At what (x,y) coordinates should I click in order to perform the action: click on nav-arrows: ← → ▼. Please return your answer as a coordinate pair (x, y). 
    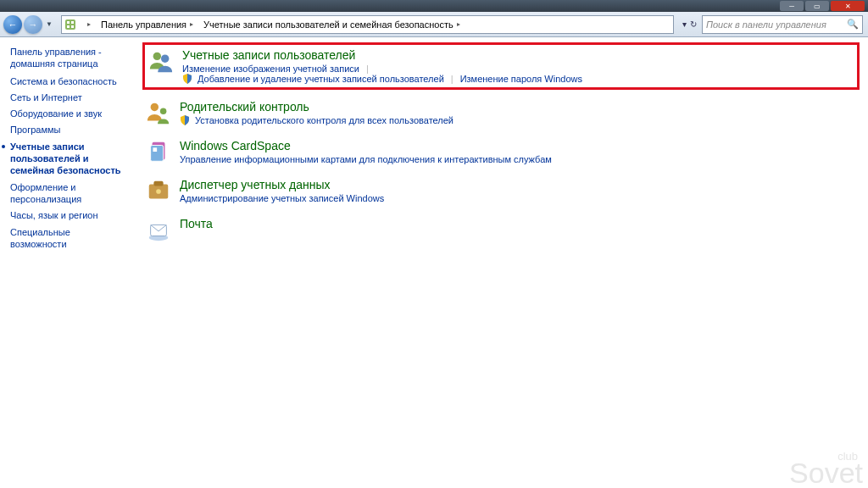
    Looking at the image, I should click on (29, 25).